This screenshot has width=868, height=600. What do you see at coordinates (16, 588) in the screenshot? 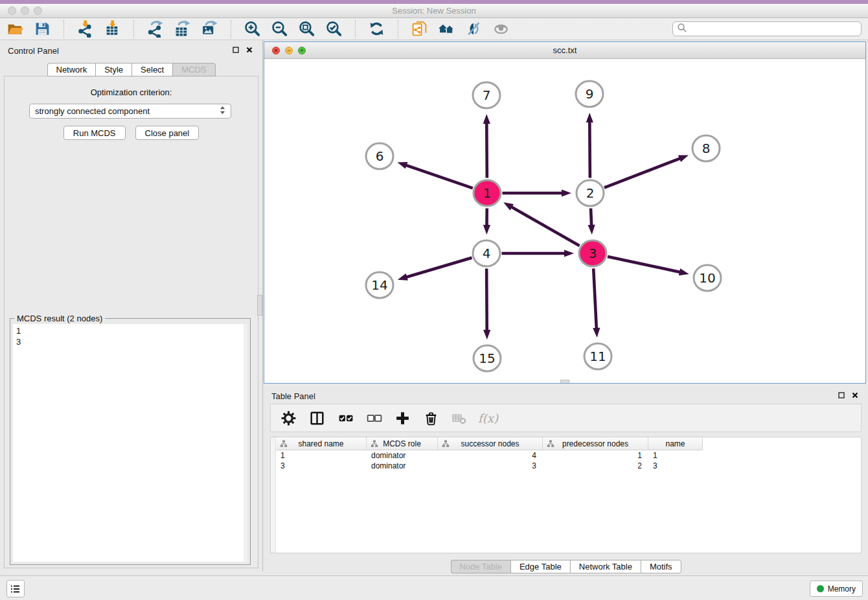
I see `task-history-button` at bounding box center [16, 588].